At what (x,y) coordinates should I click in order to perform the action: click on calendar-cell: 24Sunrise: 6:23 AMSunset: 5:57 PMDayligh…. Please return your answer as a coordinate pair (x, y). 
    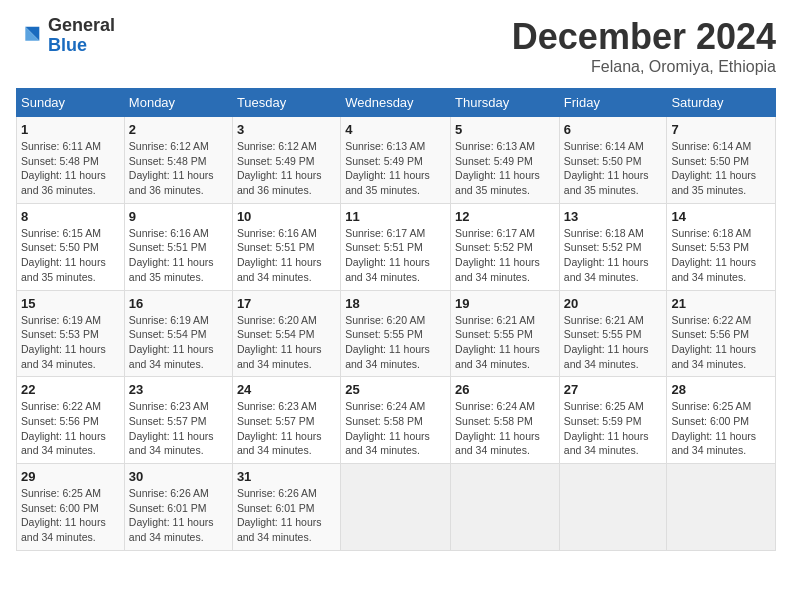
    Looking at the image, I should click on (286, 420).